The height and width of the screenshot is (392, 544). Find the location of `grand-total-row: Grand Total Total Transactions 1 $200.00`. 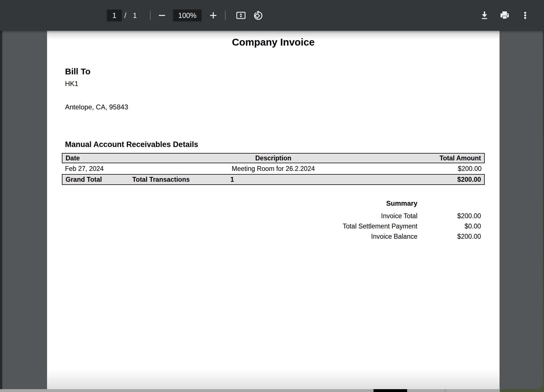

grand-total-row: Grand Total Total Transactions 1 $200.00 is located at coordinates (273, 179).